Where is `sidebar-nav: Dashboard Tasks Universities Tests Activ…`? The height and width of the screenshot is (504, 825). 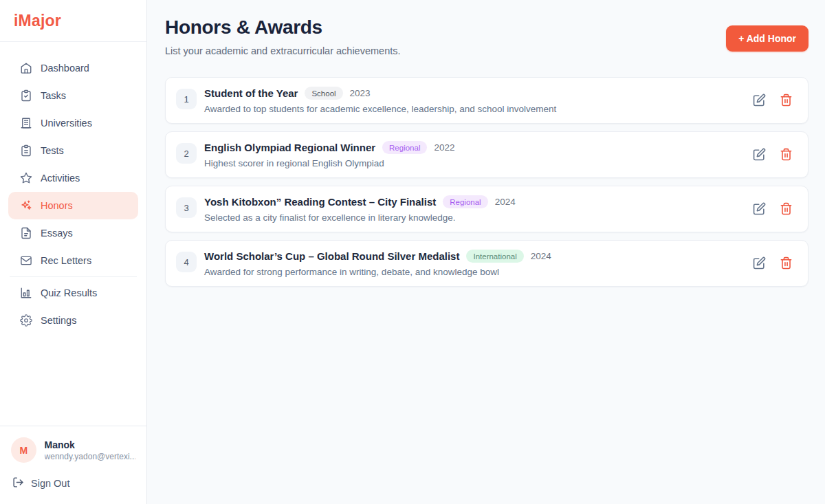
sidebar-nav: Dashboard Tasks Universities Tests Activ… is located at coordinates (73, 188).